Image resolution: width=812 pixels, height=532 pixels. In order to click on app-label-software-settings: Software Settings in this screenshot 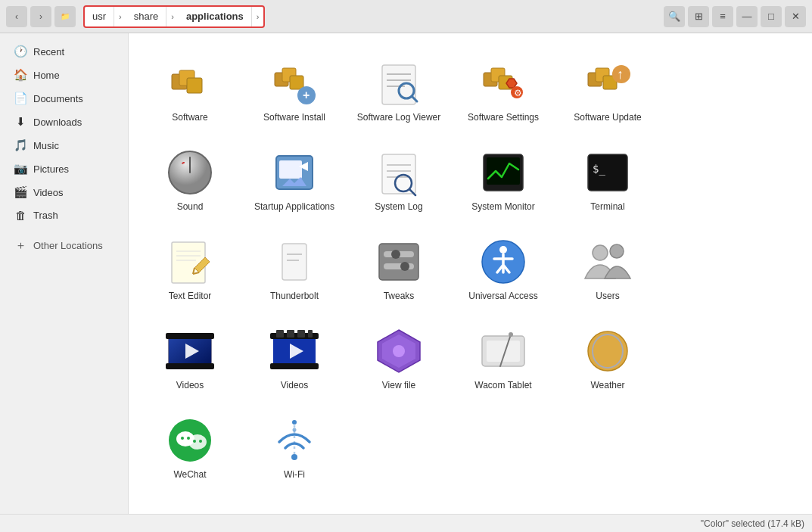, I will do `click(503, 117)`.